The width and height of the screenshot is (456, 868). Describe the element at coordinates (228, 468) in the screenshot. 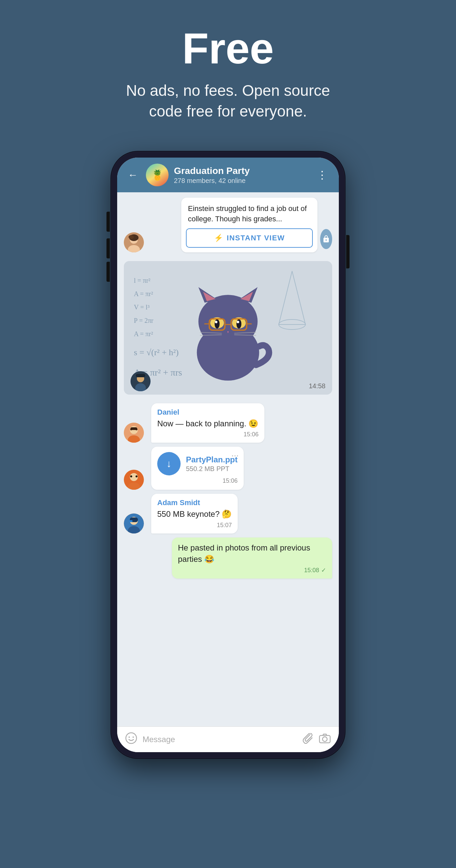

I see `file-message-row: ⋯ ↓ PartyPlan.ppt 550.2 MB PPT 15:06` at that location.